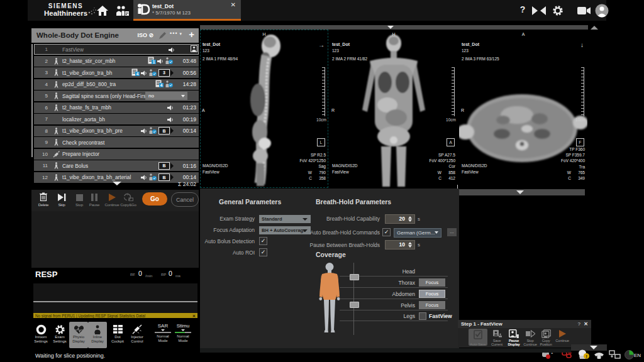 The image size is (644, 362). What do you see at coordinates (615, 356) in the screenshot?
I see `host-connection-tray-icon` at bounding box center [615, 356].